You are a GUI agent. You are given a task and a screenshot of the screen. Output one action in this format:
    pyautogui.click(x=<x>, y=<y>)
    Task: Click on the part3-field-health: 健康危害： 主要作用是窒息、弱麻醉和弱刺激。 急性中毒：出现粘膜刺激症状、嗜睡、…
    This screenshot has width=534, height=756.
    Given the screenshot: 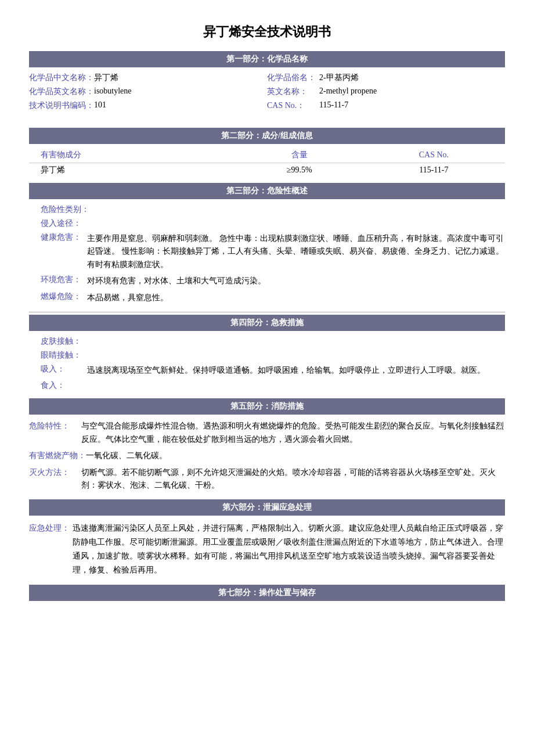 What is the action you would take?
    pyautogui.click(x=267, y=252)
    